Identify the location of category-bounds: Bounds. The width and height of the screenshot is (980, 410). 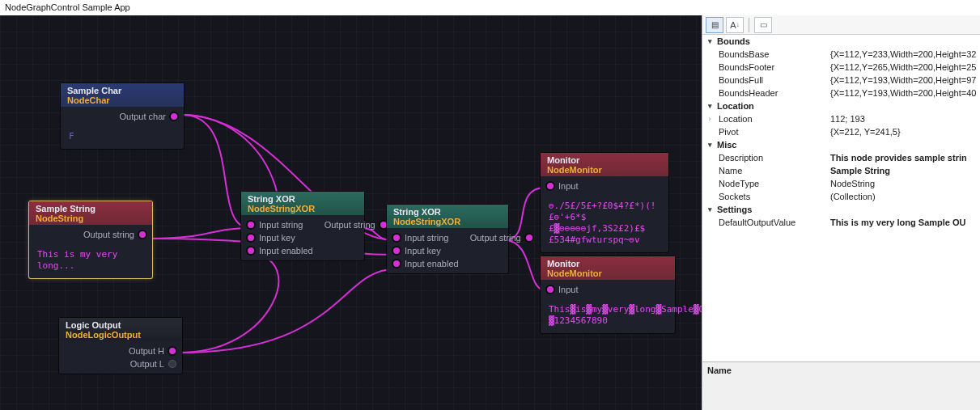
(842, 41).